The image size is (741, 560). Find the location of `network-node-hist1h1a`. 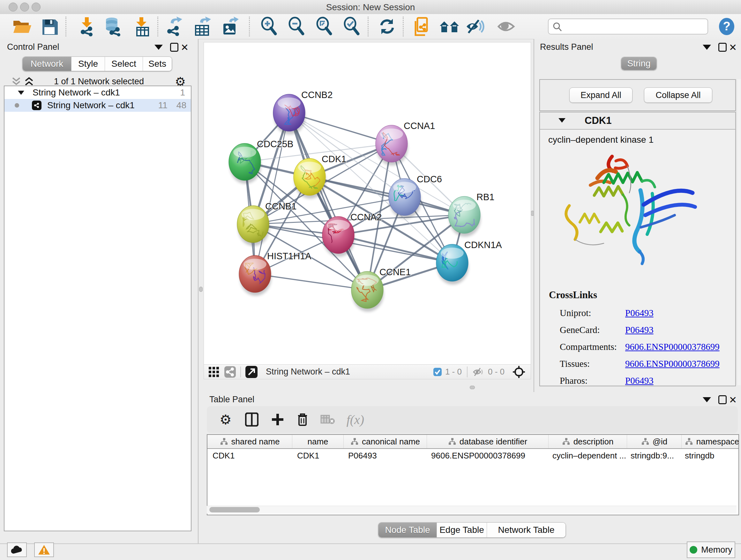

network-node-hist1h1a is located at coordinates (255, 275).